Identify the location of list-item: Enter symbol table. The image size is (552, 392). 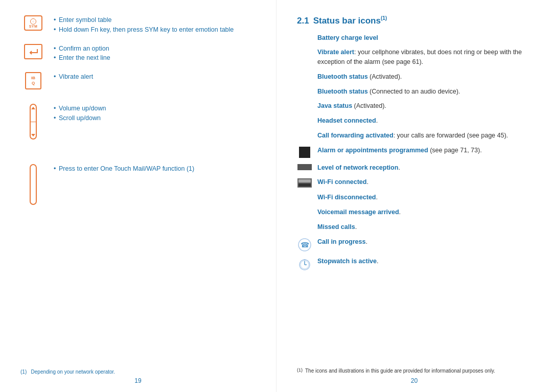
(154, 20).